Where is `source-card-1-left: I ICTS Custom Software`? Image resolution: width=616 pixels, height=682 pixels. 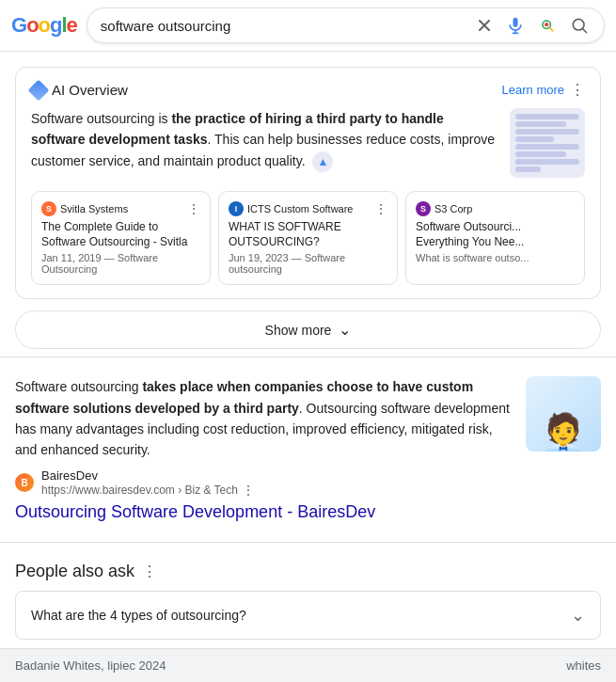 source-card-1-left: I ICTS Custom Software is located at coordinates (291, 209).